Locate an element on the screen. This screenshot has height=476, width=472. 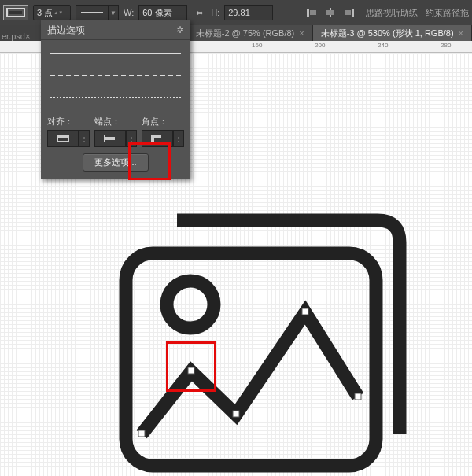
stroke-align-dropdown is located at coordinates (63, 138).